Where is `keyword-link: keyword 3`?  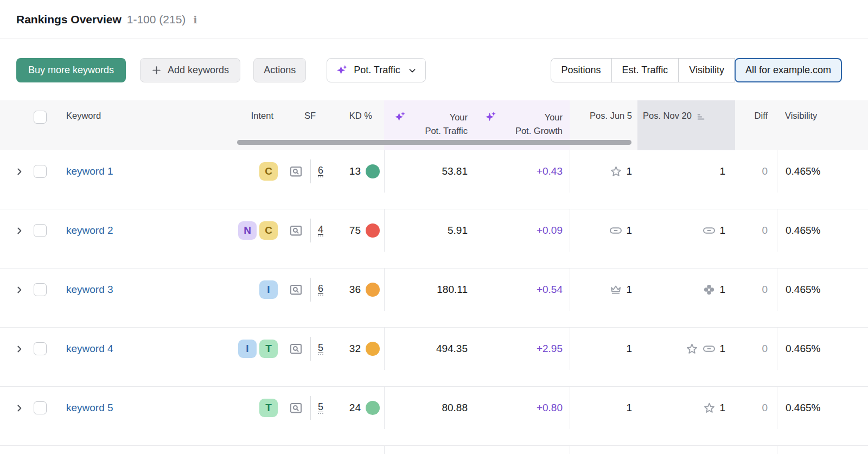 keyword-link: keyword 3 is located at coordinates (90, 290).